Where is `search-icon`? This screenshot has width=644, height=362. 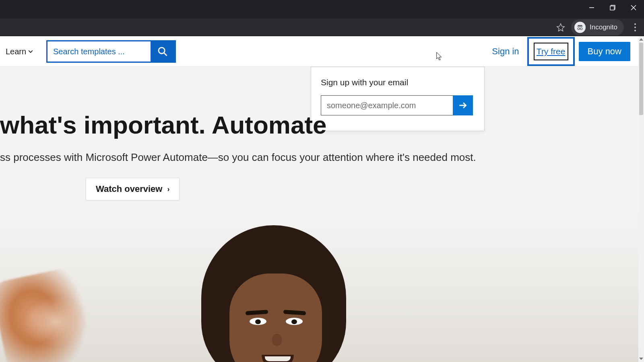
search-icon is located at coordinates (163, 51).